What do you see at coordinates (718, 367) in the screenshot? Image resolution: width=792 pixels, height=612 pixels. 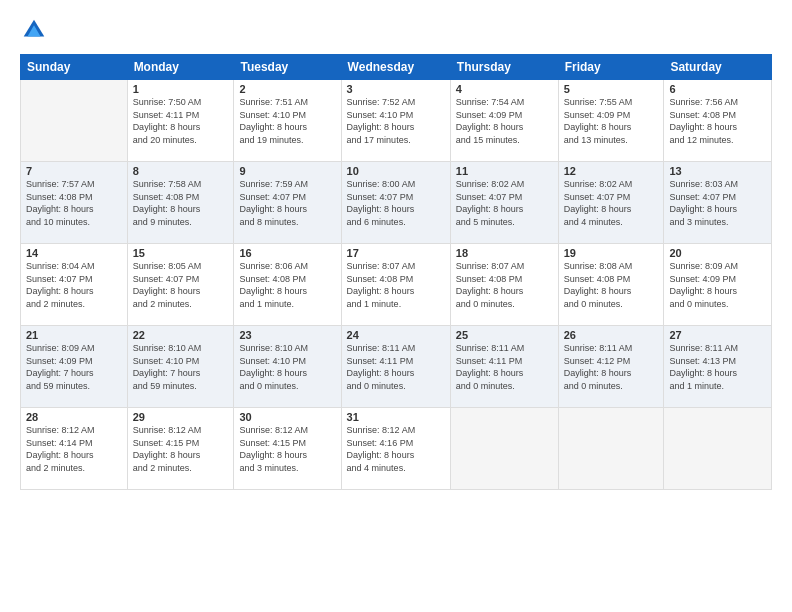 I see `calendar-cell: 27Sunrise: 8:11 AM Sunset: 4:13 PM Dayli…` at bounding box center [718, 367].